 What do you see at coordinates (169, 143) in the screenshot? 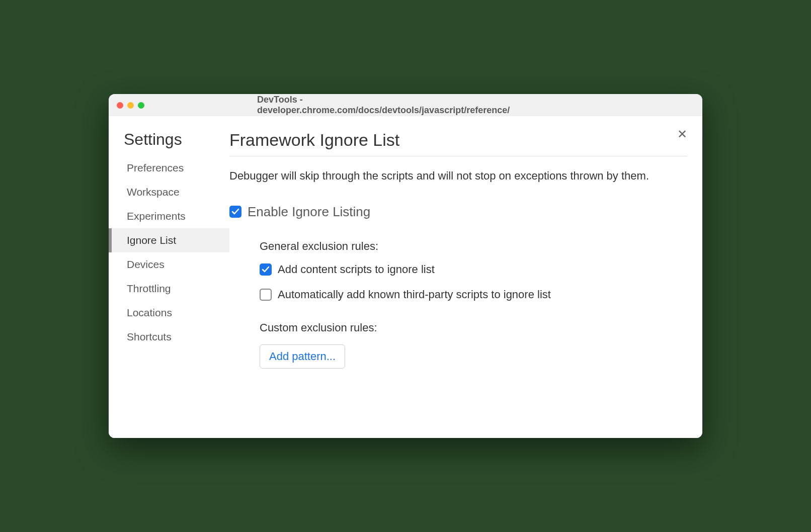
I see `sidebar-title: Settings` at bounding box center [169, 143].